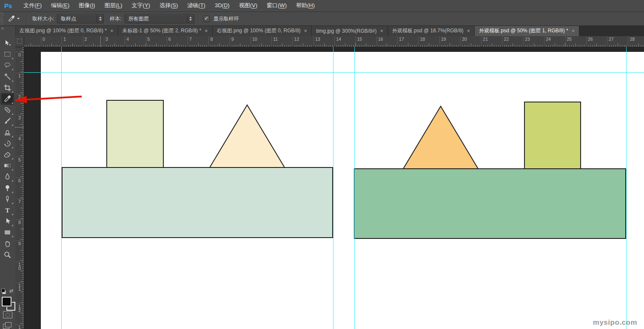 The height and width of the screenshot is (329, 644). Describe the element at coordinates (8, 43) in the screenshot. I see `move-icon` at that location.